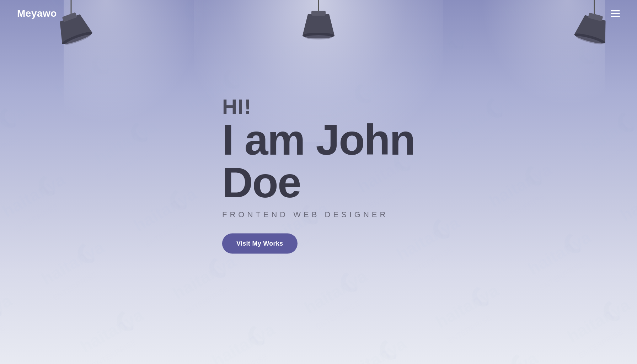 This screenshot has height=364, width=637. I want to click on hero-subtitle: FRONTEND WEB DESIGNER, so click(318, 215).